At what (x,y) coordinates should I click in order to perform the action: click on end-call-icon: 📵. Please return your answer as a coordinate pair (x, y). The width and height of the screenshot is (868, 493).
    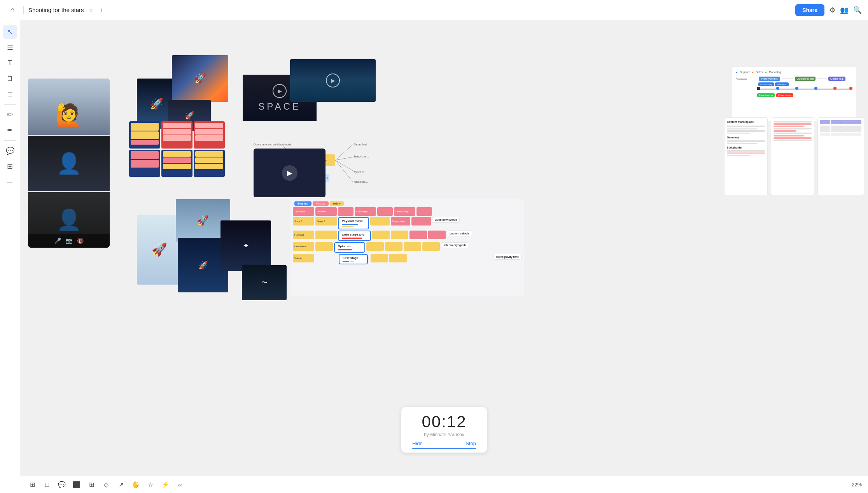
    Looking at the image, I should click on (80, 241).